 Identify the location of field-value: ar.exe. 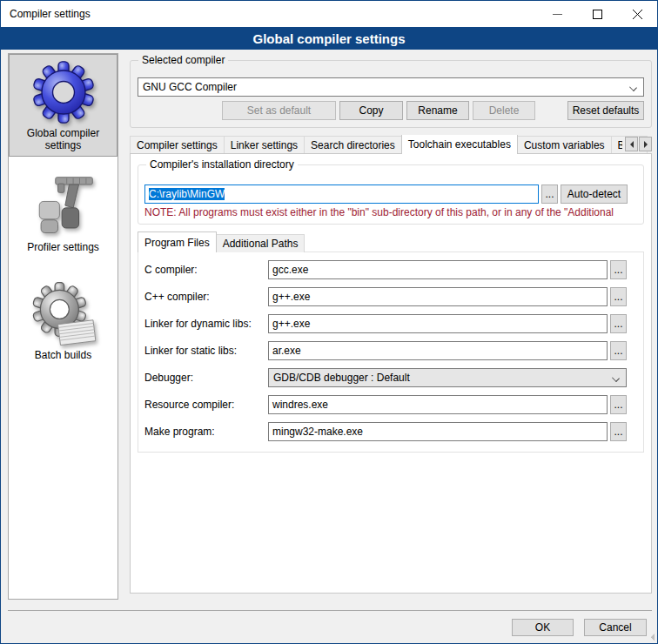
(287, 351).